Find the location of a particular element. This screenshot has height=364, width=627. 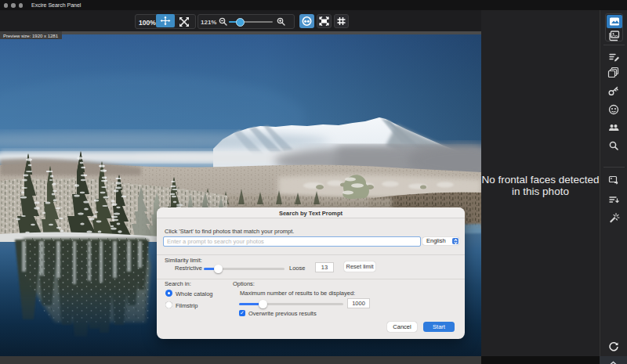

svg-text: Preview size: 1920 x 1281 is located at coordinates (31, 36).